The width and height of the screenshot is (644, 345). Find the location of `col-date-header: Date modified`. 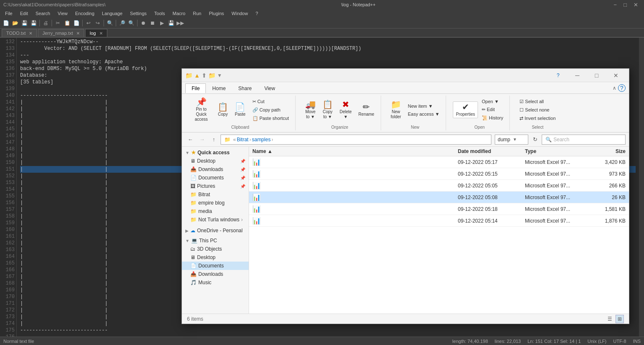

col-date-header: Date modified is located at coordinates (491, 151).